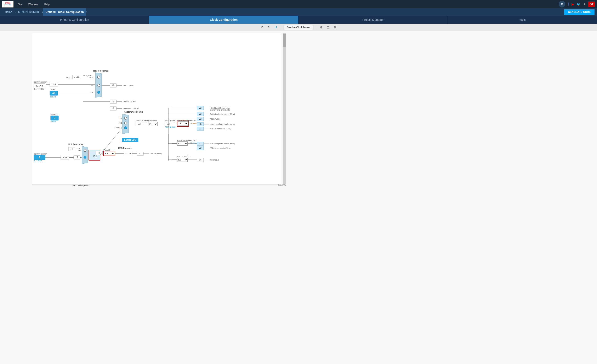 Image resolution: width=597 pixels, height=364 pixels. Describe the element at coordinates (298, 4) in the screenshot. I see `top-bar: STM32 CubeMX File Window Help 10 f ▶ 🐦 ✦…` at that location.